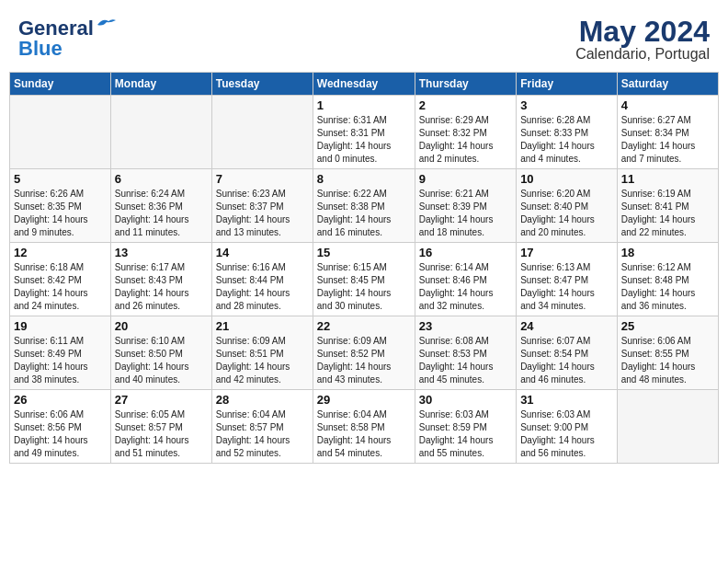  I want to click on calendar-week-row: 19Sunrise: 6:11 AM Sunset: 8:49 PM Dayli…, so click(364, 353).